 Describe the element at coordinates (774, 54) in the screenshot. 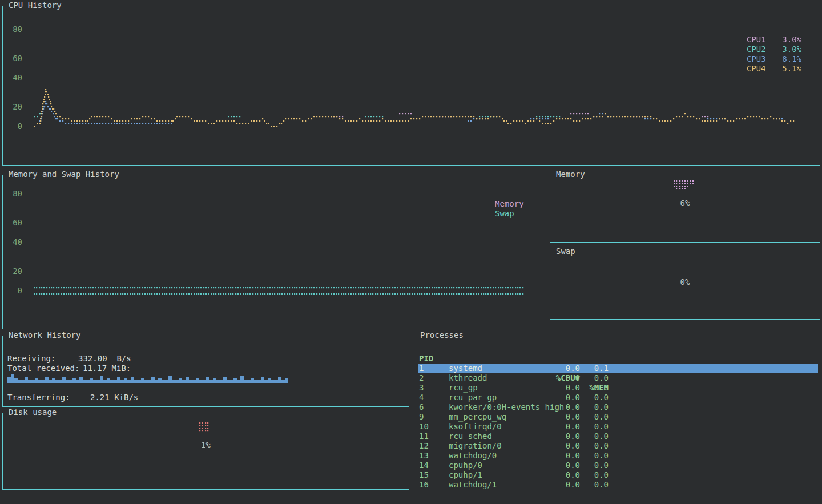

I see `cpu-legend: CPU13.0%CPU23.0%CPU38.1%CPU45.1%` at that location.